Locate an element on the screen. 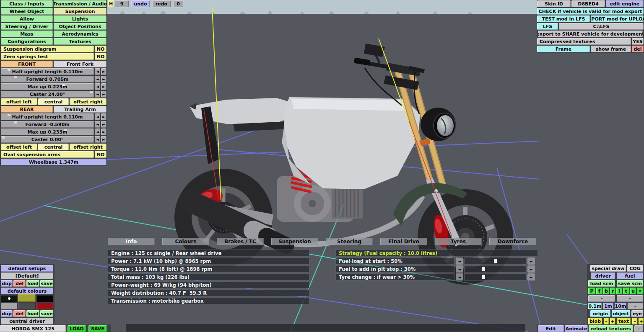 The height and width of the screenshot is (332, 644). grid-step-01m: 0.1m is located at coordinates (595, 306).